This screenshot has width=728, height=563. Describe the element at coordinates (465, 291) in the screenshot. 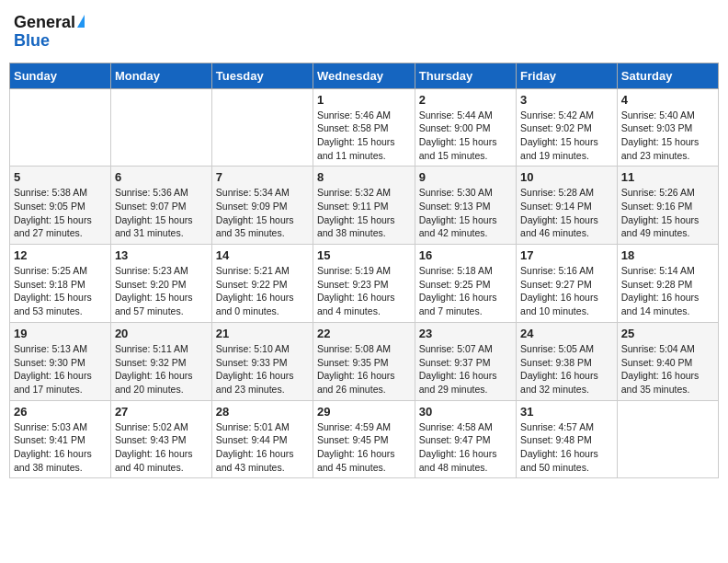

I see `day-info: Sunrise: 5:18 AM Sunset: 9:25 PM Dayligh…` at that location.